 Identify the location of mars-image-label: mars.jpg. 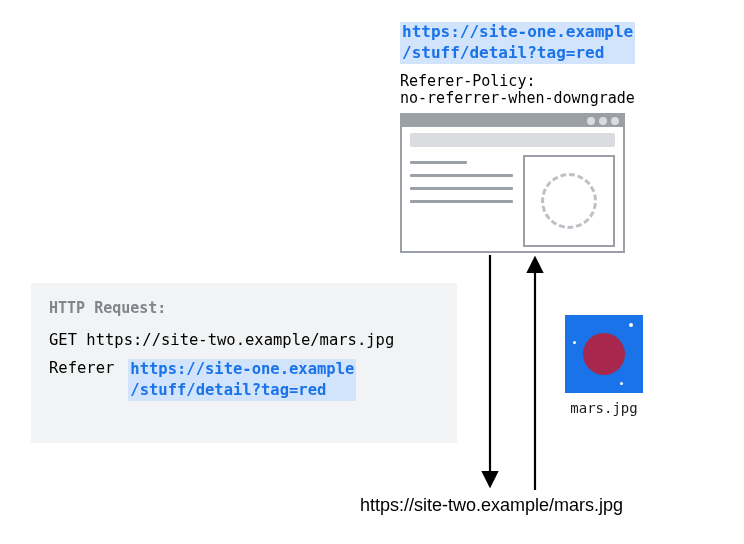
(604, 408).